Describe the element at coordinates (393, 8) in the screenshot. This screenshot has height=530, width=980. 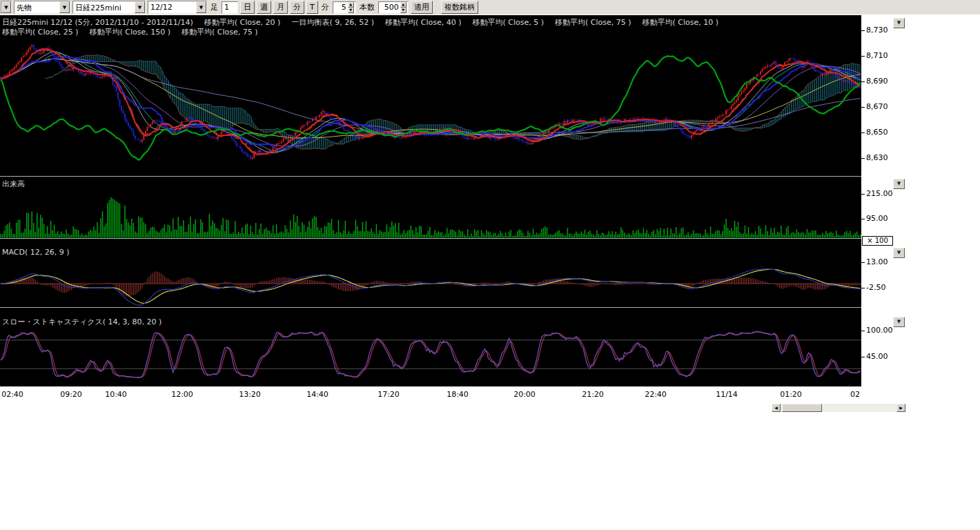
I see `bars-input: 500 ▲ ▼` at that location.